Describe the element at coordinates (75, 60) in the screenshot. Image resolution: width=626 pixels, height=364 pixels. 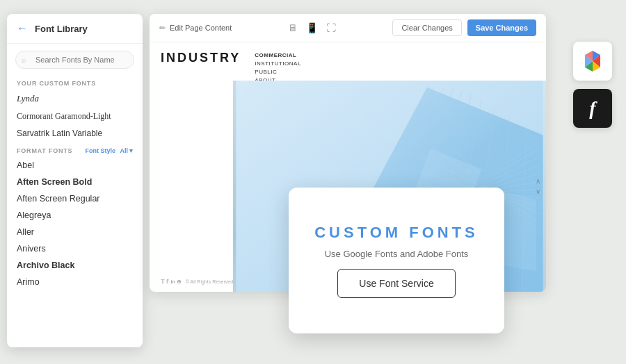
I see `search-box: ⌕` at that location.